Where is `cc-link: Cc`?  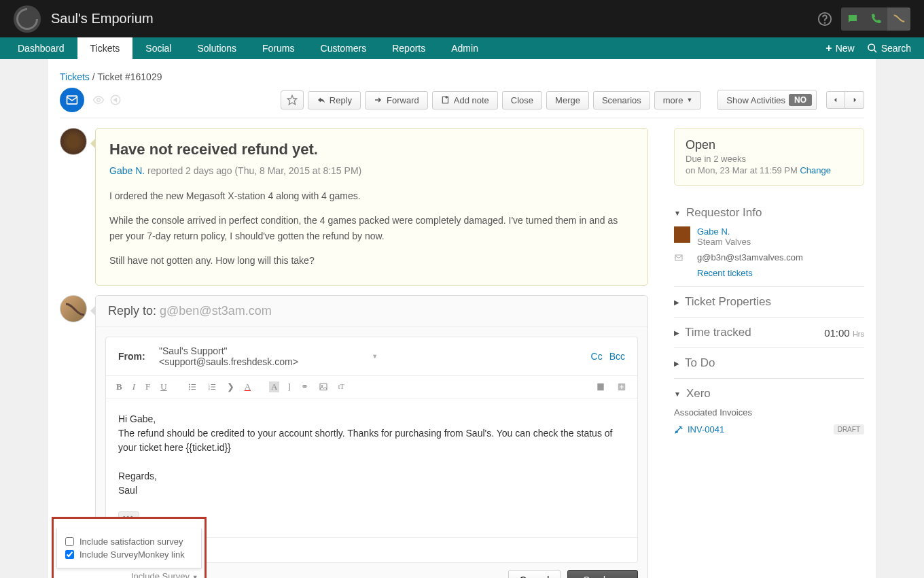
cc-link: Cc is located at coordinates (597, 356).